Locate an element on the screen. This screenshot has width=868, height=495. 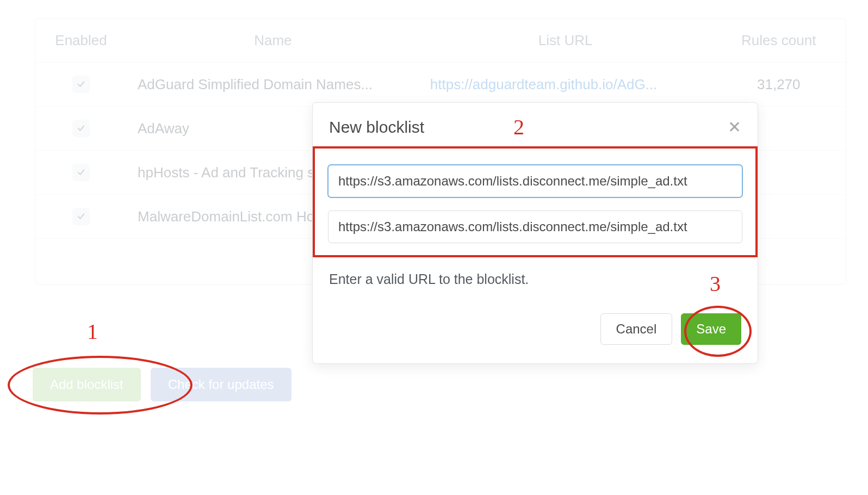
modal-header: New blocklist ✕ is located at coordinates (535, 125).